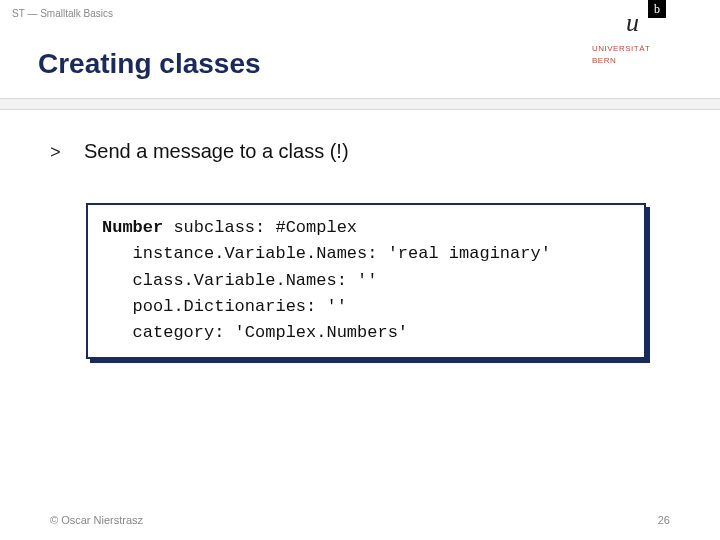 The image size is (720, 540). Describe the element at coordinates (150, 64) in the screenshot. I see `page-title: Creating classes` at that location.